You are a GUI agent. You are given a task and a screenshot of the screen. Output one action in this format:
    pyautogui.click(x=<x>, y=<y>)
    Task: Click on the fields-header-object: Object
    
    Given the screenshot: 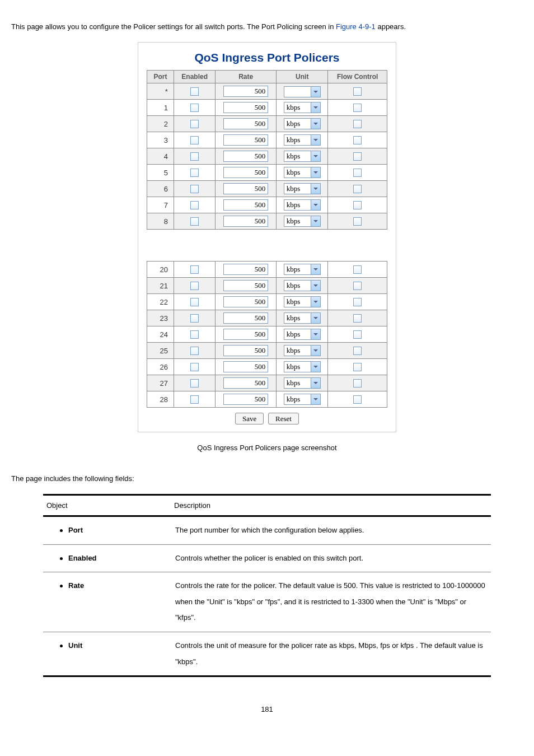 What is the action you would take?
    pyautogui.click(x=107, y=506)
    